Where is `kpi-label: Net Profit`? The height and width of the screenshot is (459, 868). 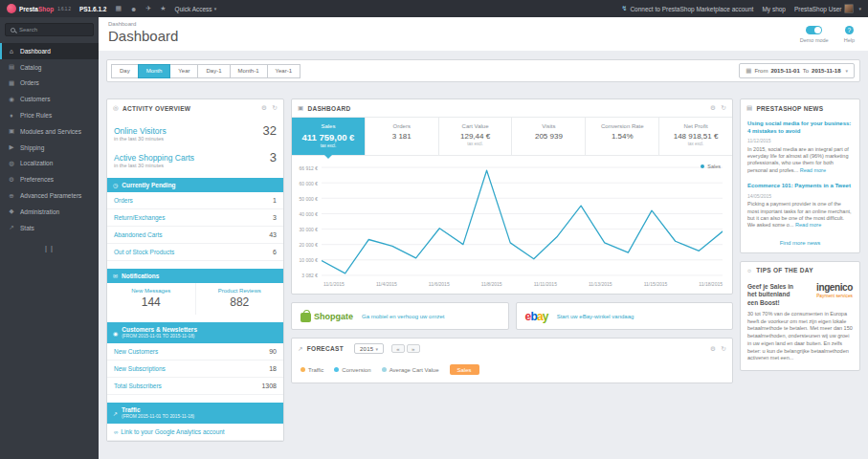
kpi-label: Net Profit is located at coordinates (696, 126).